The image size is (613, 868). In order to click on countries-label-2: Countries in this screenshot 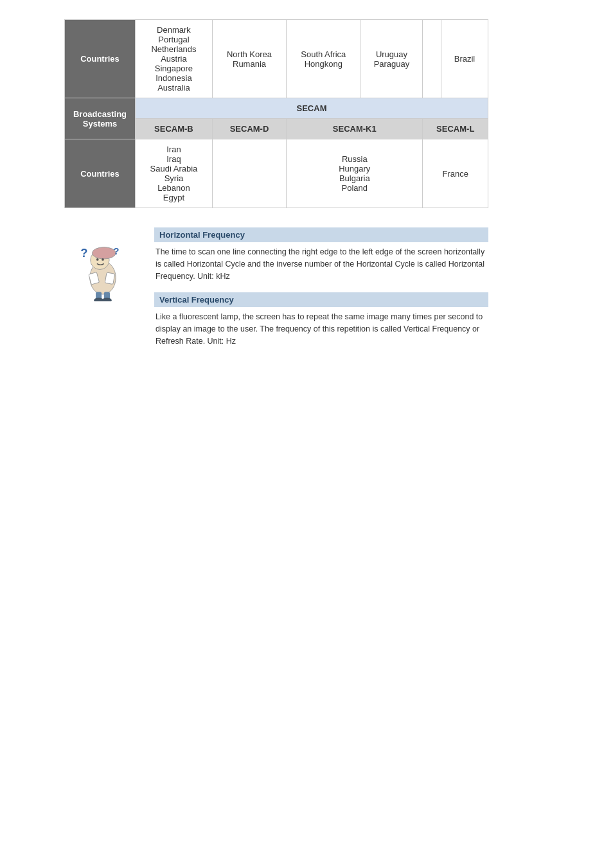, I will do `click(100, 173)`.